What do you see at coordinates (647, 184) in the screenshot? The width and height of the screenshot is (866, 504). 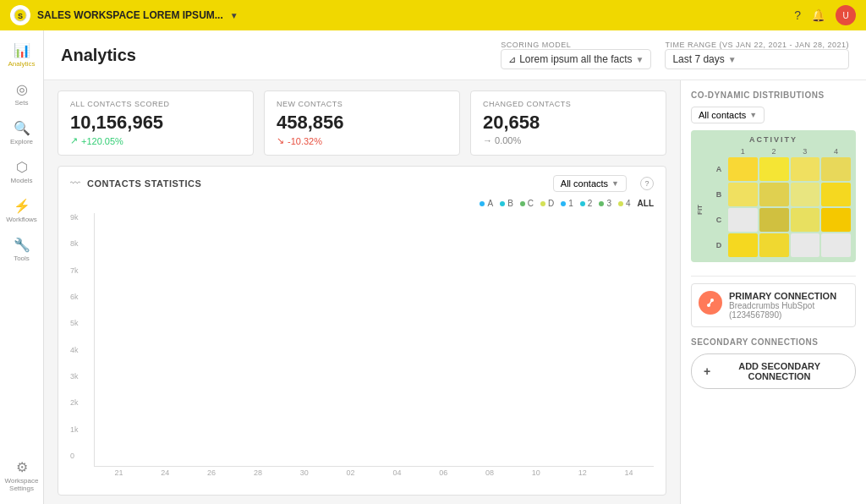 I see `help-circle-icon: ?` at bounding box center [647, 184].